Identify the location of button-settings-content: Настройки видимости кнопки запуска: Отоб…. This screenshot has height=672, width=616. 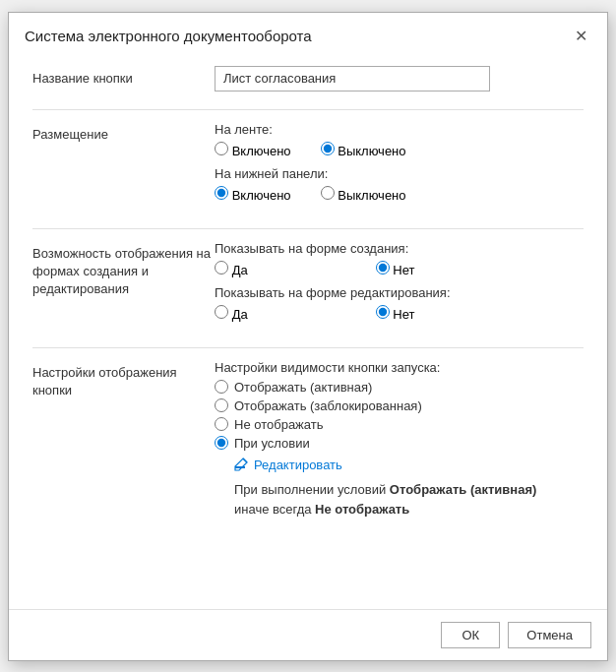
(400, 440).